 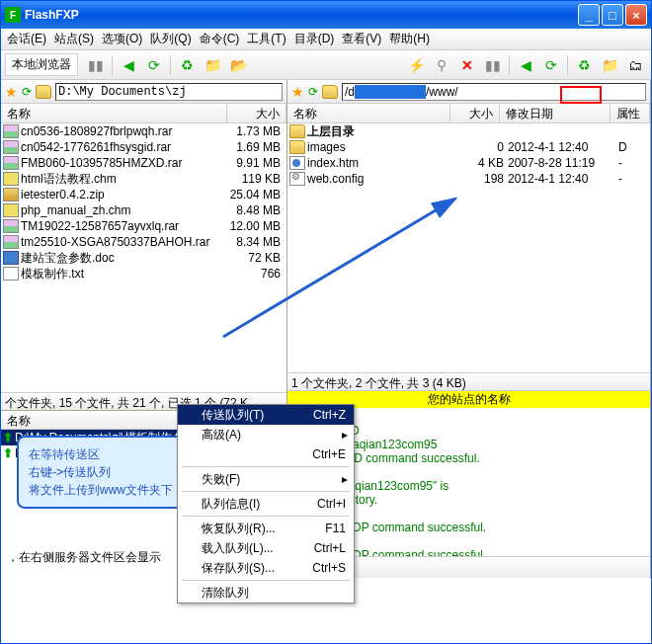 What do you see at coordinates (154, 65) in the screenshot?
I see `refresh-icon: ⟳` at bounding box center [154, 65].